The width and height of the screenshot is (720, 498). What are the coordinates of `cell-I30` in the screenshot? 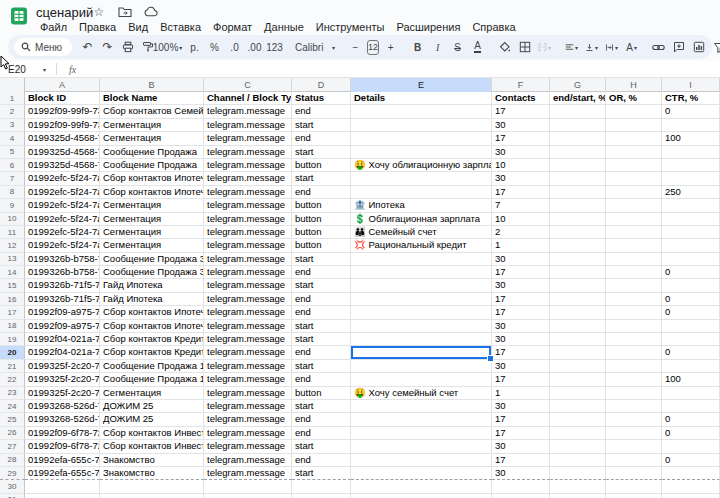 It's located at (691, 486).